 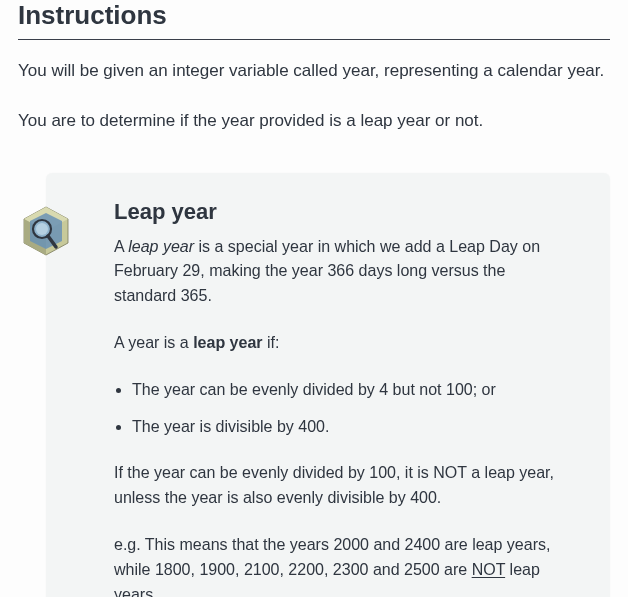 I want to click on callout-example: e.g. This means that the years 2000 and …, so click(x=342, y=565).